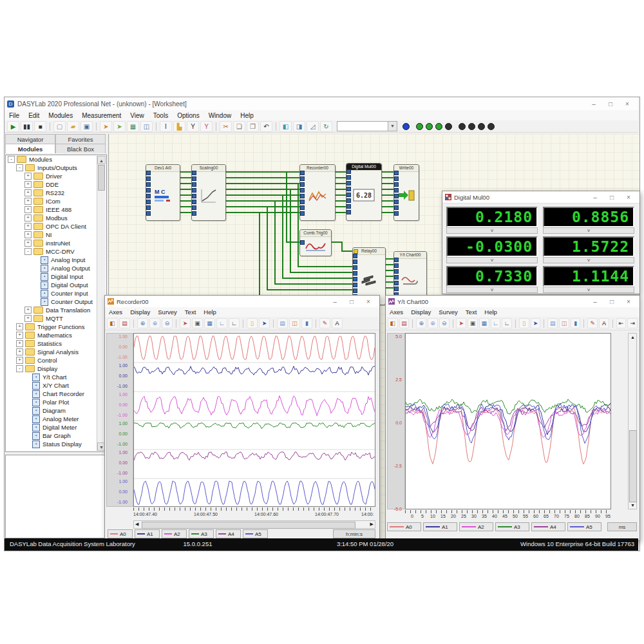 This screenshot has width=644, height=644. Describe the element at coordinates (167, 323) in the screenshot. I see `recorder-zoom-out-button: ⊖` at that location.